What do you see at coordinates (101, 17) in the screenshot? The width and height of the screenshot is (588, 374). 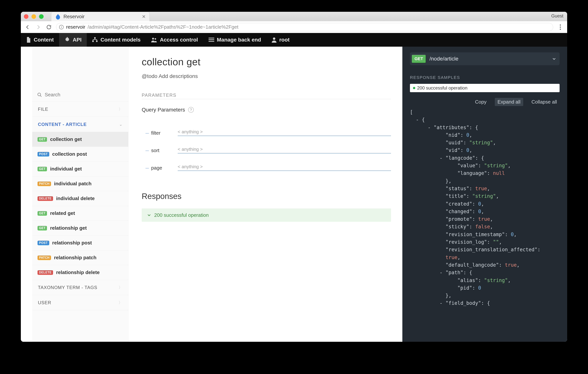 I see `tab-title: Reservoir` at bounding box center [101, 17].